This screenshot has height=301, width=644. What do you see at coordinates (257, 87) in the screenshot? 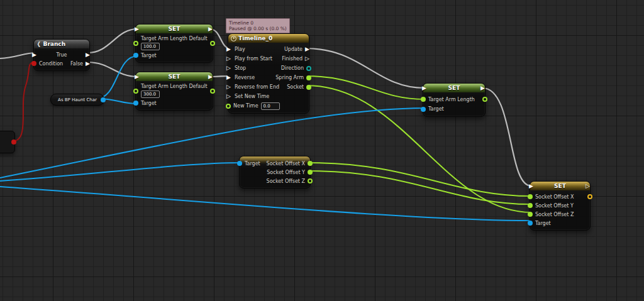
I see `timeline-reversefromend-label: Reverse from End` at bounding box center [257, 87].